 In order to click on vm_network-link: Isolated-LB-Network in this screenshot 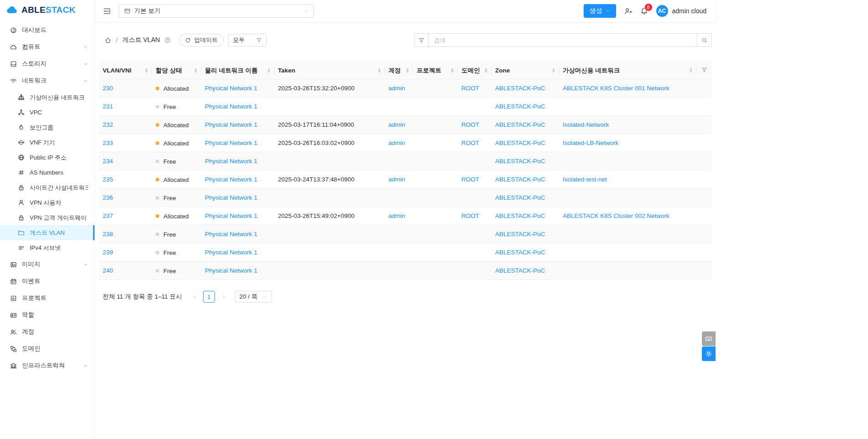, I will do `click(591, 143)`.